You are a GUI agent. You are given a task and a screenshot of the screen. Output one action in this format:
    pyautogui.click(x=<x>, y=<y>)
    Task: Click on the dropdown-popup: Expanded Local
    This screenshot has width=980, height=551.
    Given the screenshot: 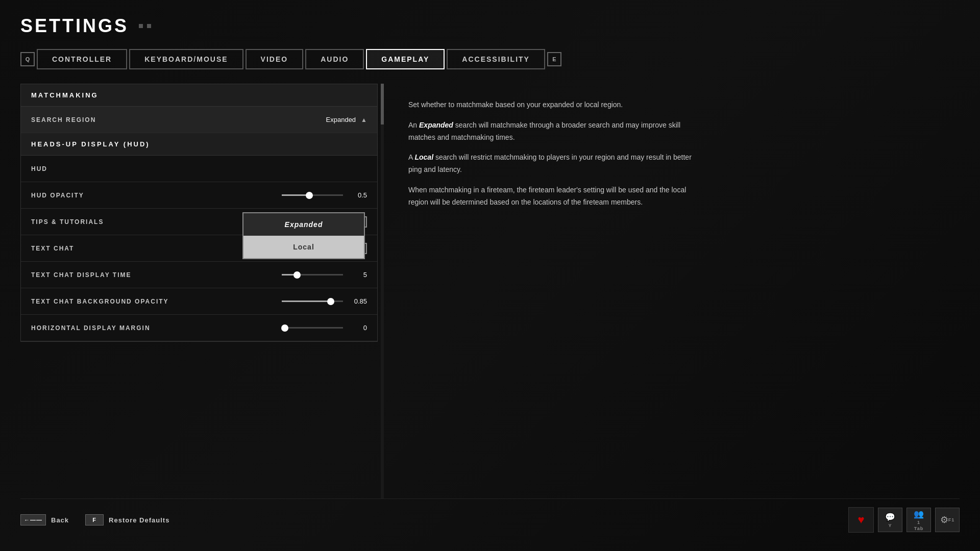 What is the action you would take?
    pyautogui.click(x=304, y=236)
    